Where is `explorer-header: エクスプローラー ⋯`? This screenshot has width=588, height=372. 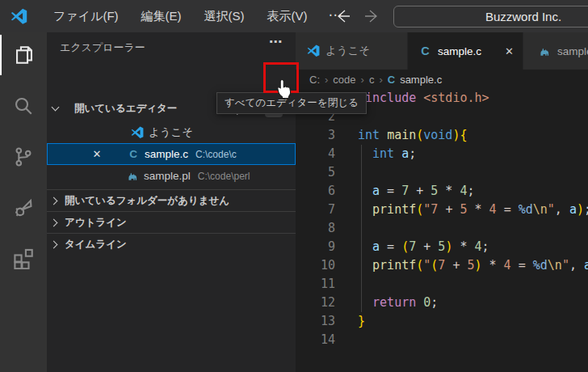
explorer-header: エクスプローラー ⋯ is located at coordinates (171, 48).